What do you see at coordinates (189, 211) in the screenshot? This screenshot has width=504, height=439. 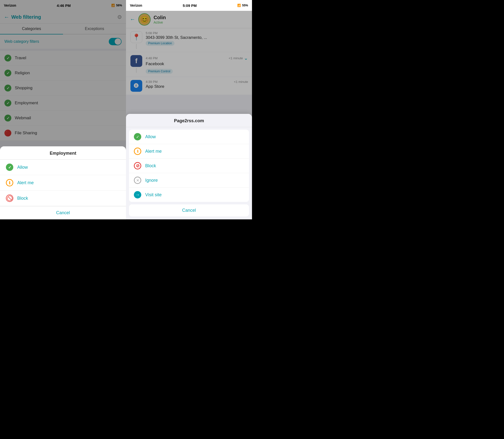 I see `page2rss-cancel-button: Cancel` at bounding box center [189, 211].